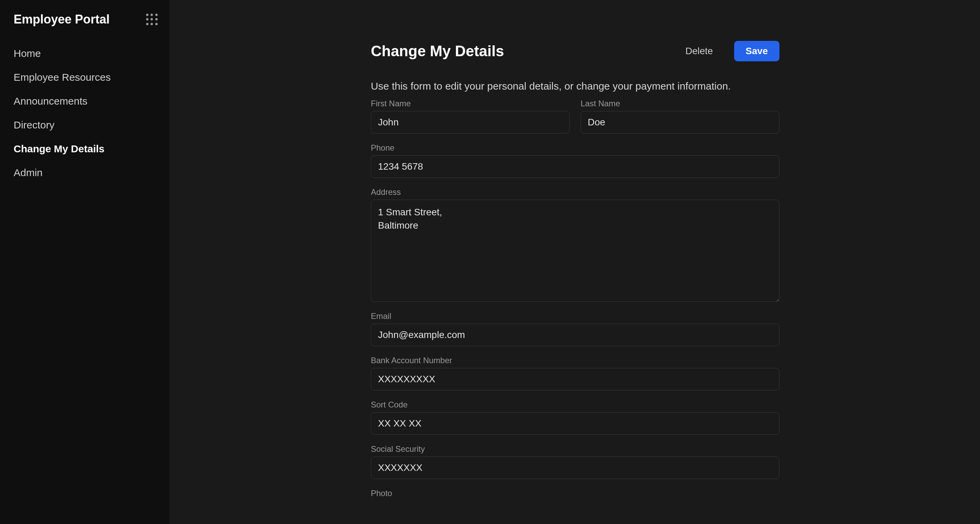 Image resolution: width=980 pixels, height=524 pixels. Describe the element at coordinates (575, 116) in the screenshot. I see `name-row: First Name Last Name` at that location.